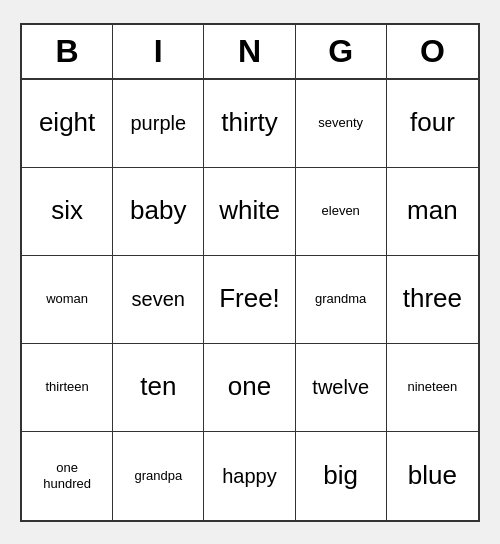 The height and width of the screenshot is (544, 500). I want to click on bingo-cell: nineteen, so click(432, 388).